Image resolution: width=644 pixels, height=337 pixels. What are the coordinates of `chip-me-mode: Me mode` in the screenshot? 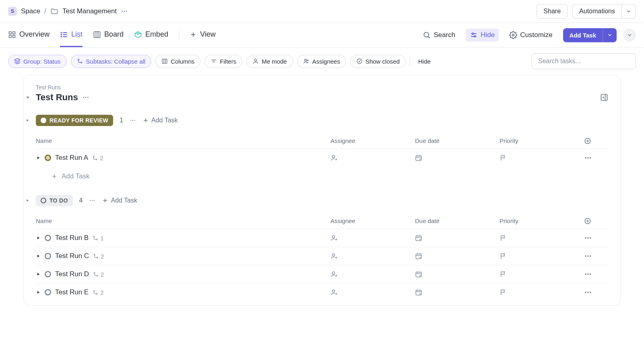 It's located at (270, 61).